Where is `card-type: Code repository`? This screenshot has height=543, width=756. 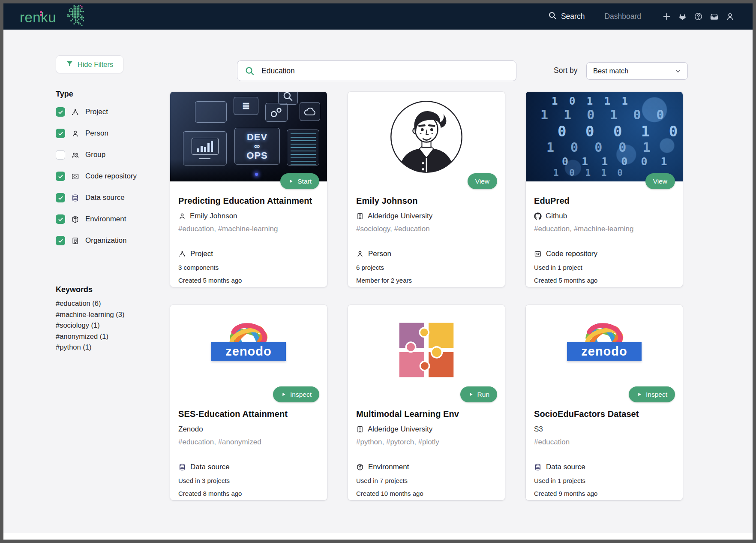 card-type: Code repository is located at coordinates (604, 254).